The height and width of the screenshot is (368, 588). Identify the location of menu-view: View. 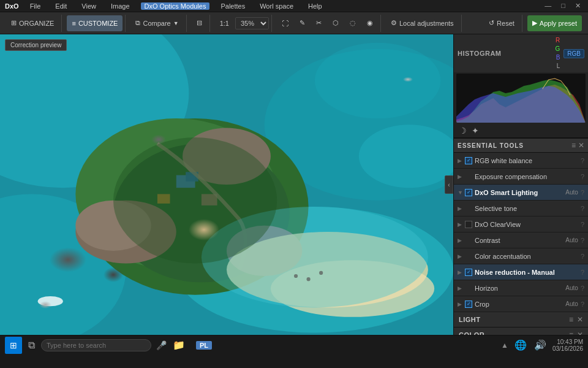
(89, 6).